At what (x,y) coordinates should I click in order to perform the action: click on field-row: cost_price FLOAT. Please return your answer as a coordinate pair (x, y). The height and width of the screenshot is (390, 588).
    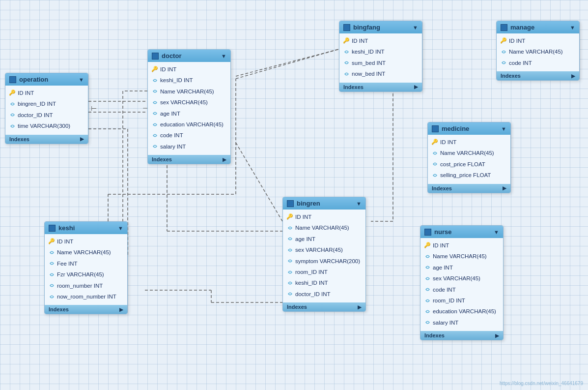
    Looking at the image, I should click on (469, 164).